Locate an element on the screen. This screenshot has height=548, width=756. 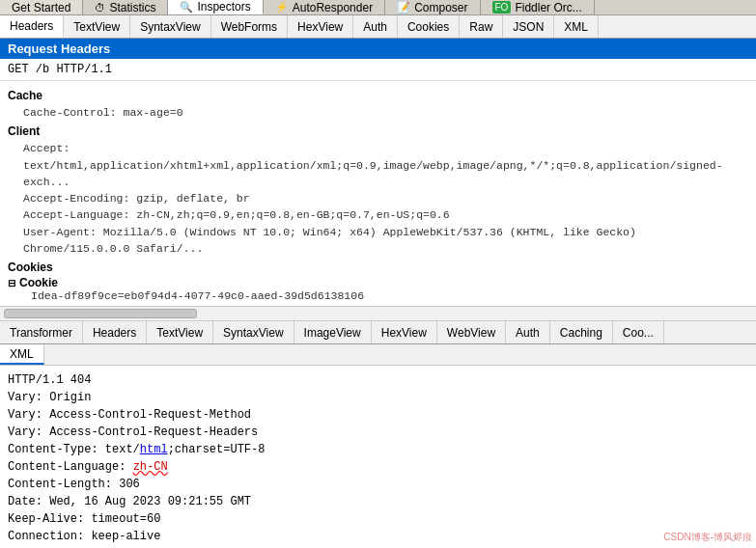
resp-tab-auth: Auth is located at coordinates (528, 332).